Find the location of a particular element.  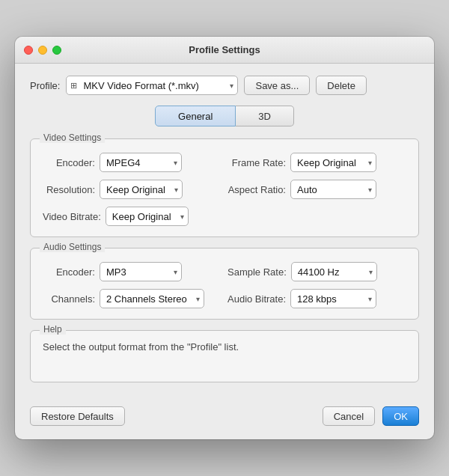

video-bitrate-select: Keep Original is located at coordinates (147, 216).